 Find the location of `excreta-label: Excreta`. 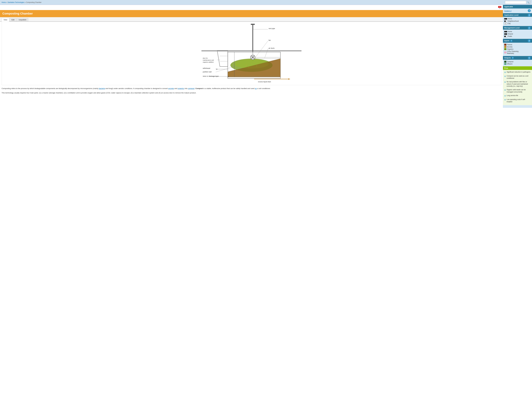

excreta-label: Excreta is located at coordinates (510, 47).